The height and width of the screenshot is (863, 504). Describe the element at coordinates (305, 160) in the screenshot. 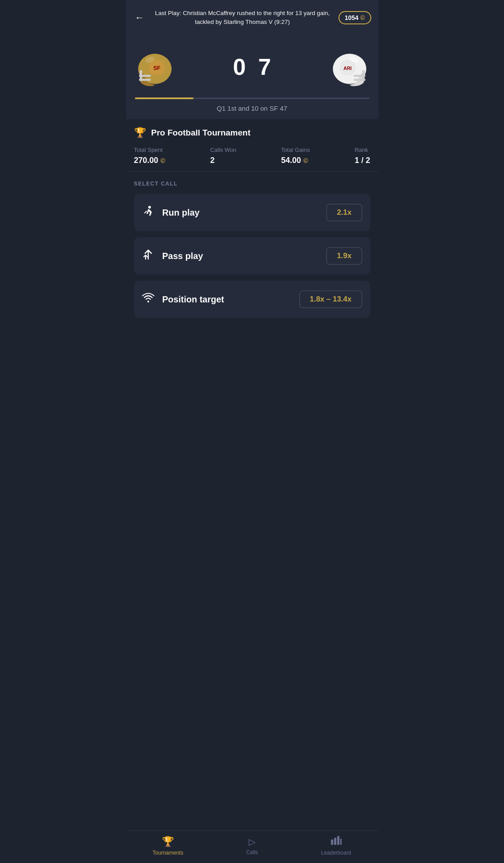

I see `total-gains-coin: ©` at that location.